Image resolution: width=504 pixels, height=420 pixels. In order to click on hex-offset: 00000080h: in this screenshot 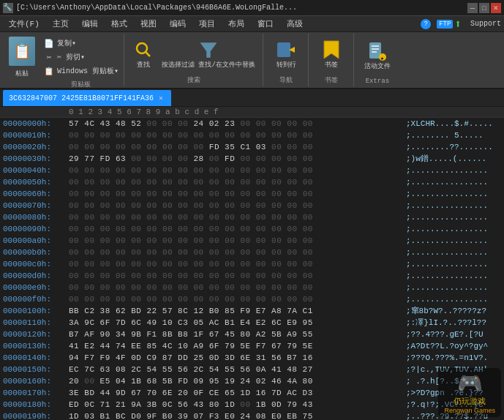, I will do `click(36, 217)`.